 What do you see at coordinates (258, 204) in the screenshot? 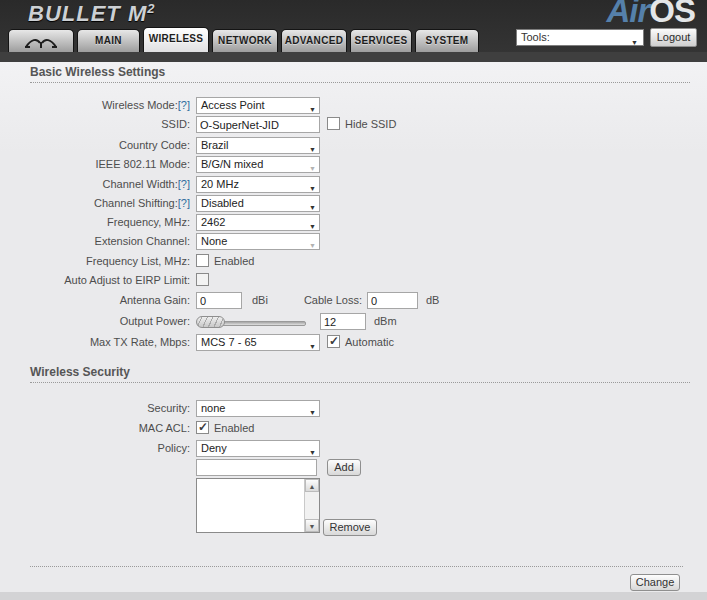
I see `channel-shifting-select: Disabled▼` at bounding box center [258, 204].